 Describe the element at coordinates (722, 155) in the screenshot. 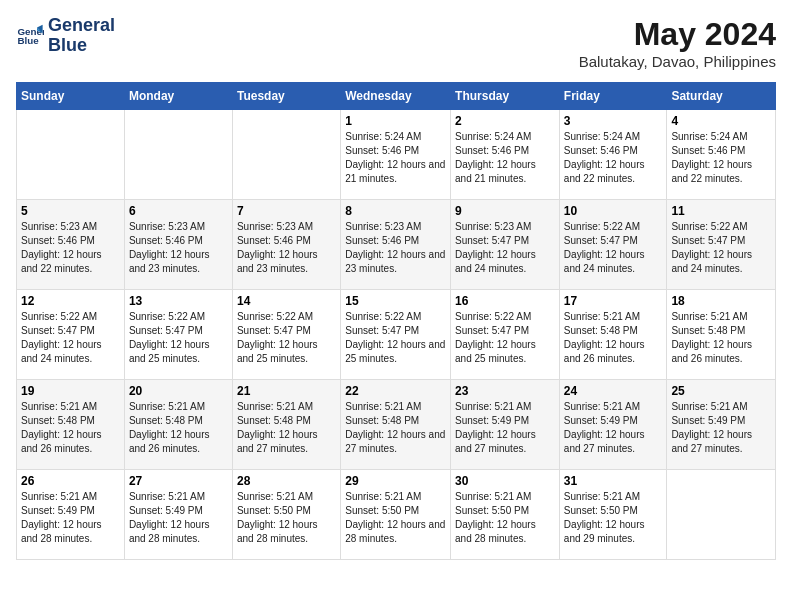

I see `calendar-day-cell: 4Sunrise: 5:24 AM Sunset: 5:46 PM Daylig…` at that location.